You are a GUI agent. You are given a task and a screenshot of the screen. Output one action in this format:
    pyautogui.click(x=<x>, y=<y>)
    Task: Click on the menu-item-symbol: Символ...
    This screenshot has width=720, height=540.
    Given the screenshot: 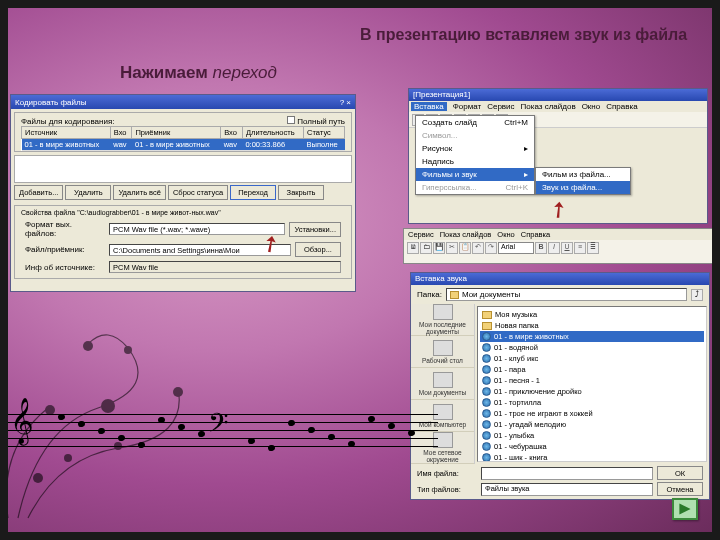 What is the action you would take?
    pyautogui.click(x=475, y=136)
    